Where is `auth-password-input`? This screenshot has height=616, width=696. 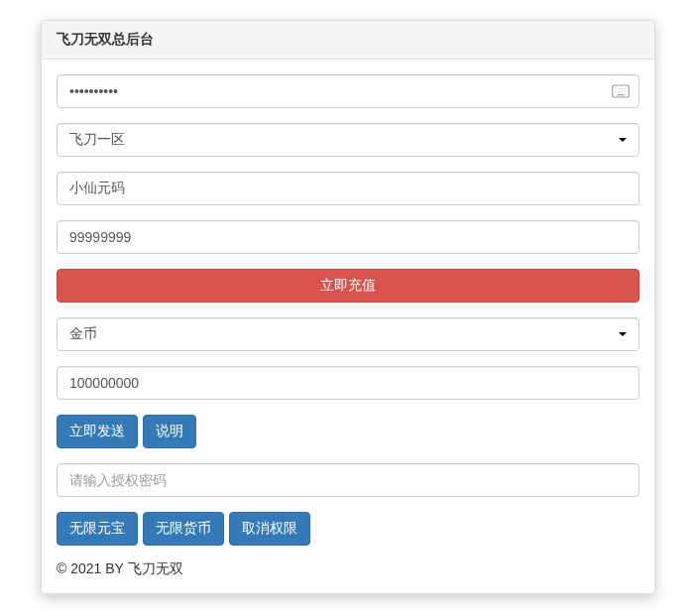
auth-password-input is located at coordinates (348, 480).